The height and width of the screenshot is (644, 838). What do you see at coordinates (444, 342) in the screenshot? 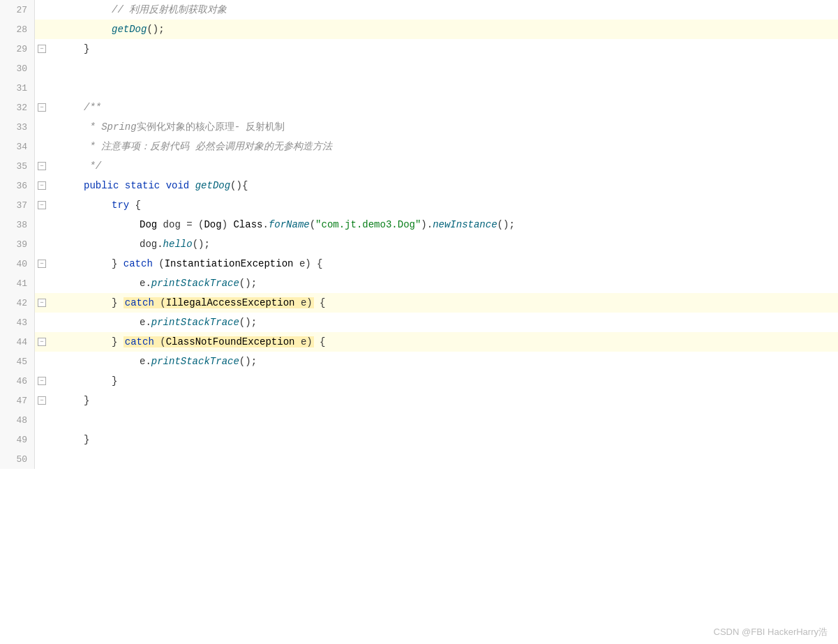
I see `code-content-44: } catch (ClassNotFoundException e) {` at bounding box center [444, 342].